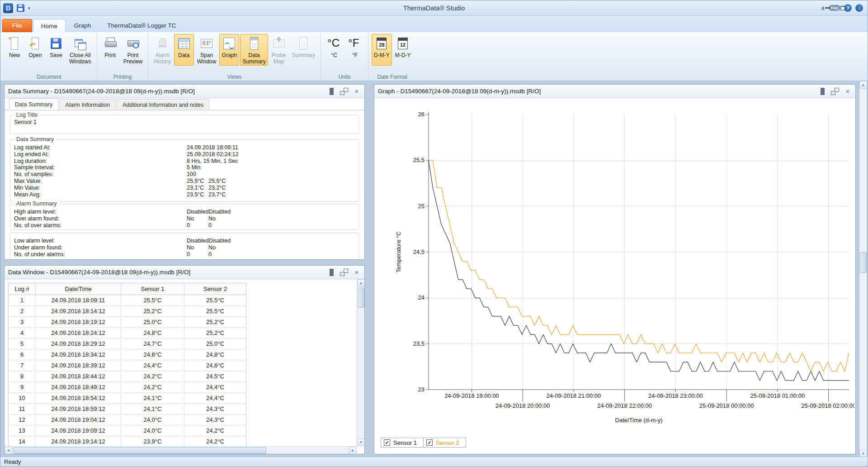 The width and height of the screenshot is (868, 467). What do you see at coordinates (184, 50) in the screenshot?
I see `ribbon-button-data: Data` at bounding box center [184, 50].